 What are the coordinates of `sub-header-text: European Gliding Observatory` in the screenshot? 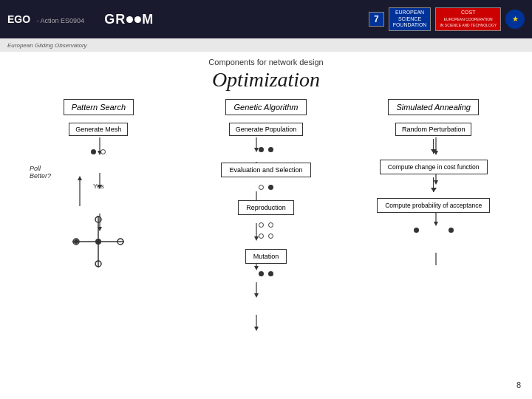 It's located at (47, 46).